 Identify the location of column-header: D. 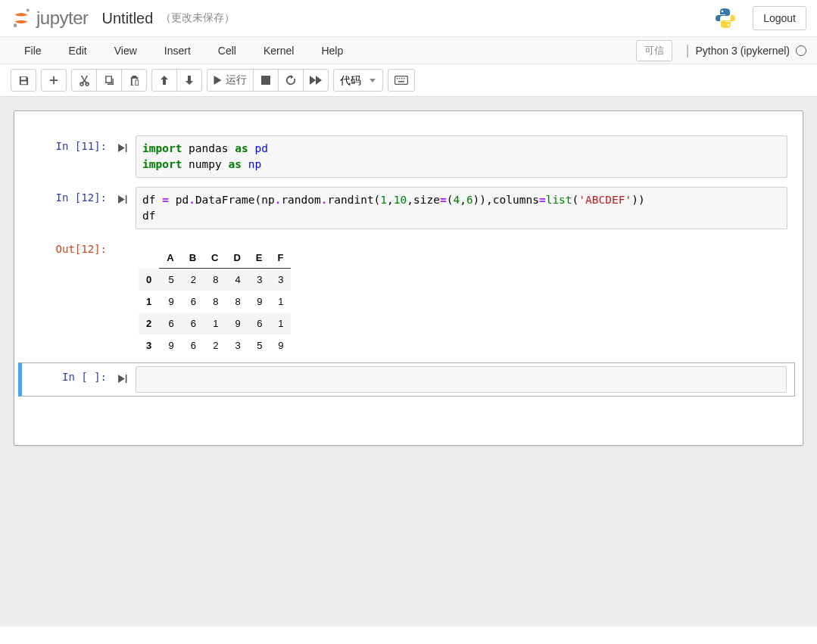
(236, 258).